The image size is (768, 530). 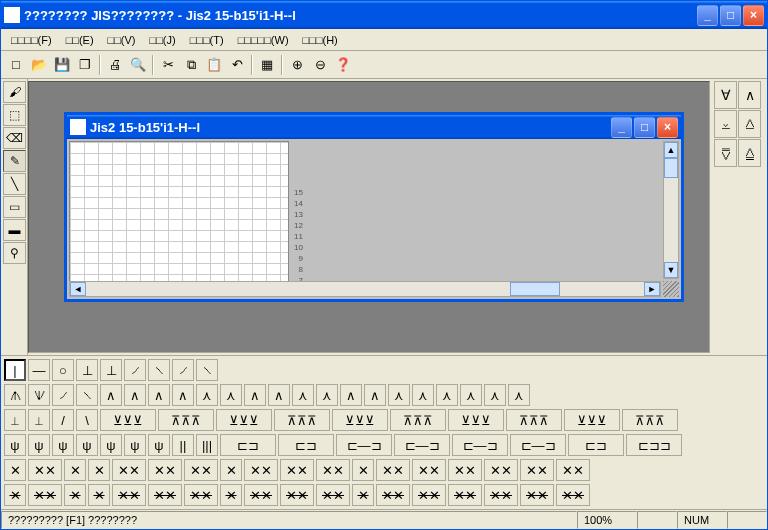 I want to click on zoom-out-icon: ⊖, so click(x=320, y=65).